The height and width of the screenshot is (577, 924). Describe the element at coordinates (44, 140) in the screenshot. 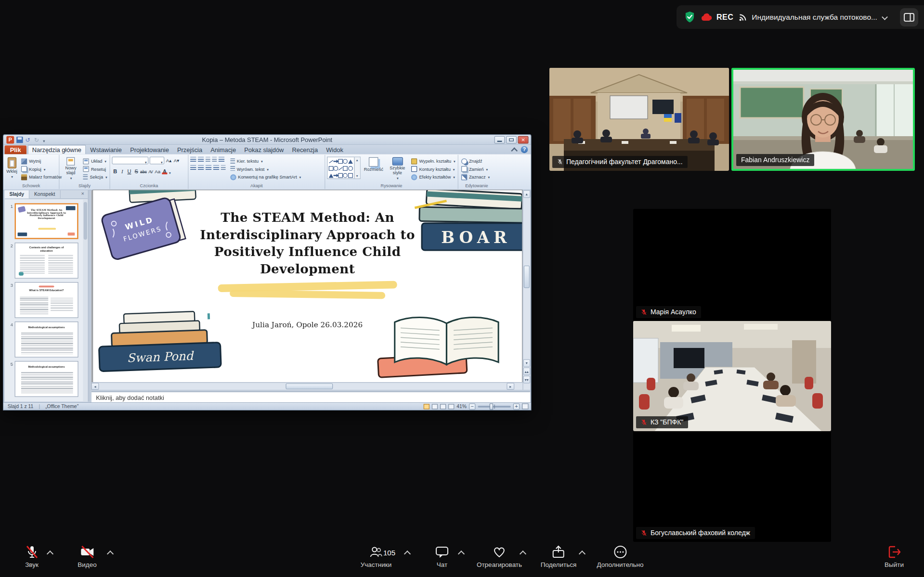

I see `qat-dropdown-icon` at that location.